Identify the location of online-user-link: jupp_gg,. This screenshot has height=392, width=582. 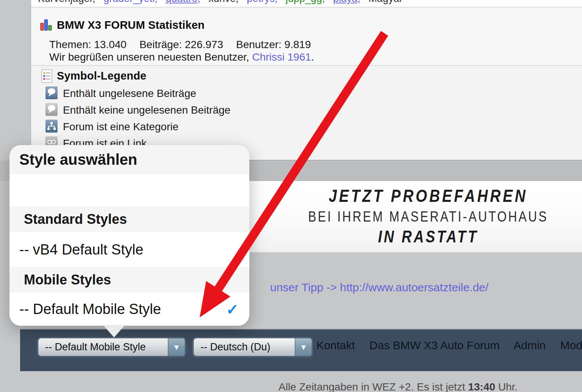
(305, 2).